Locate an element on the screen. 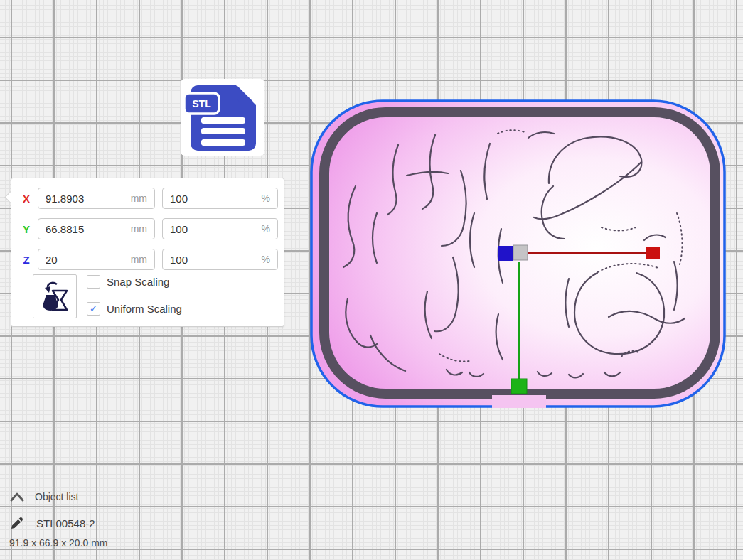 Image resolution: width=743 pixels, height=560 pixels. scale-handle-x is located at coordinates (653, 253).